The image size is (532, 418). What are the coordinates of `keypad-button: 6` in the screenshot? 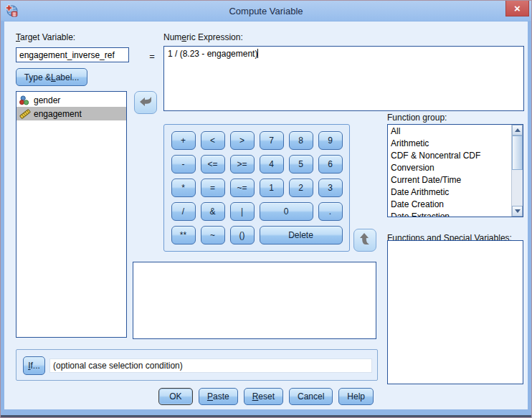 It's located at (331, 164).